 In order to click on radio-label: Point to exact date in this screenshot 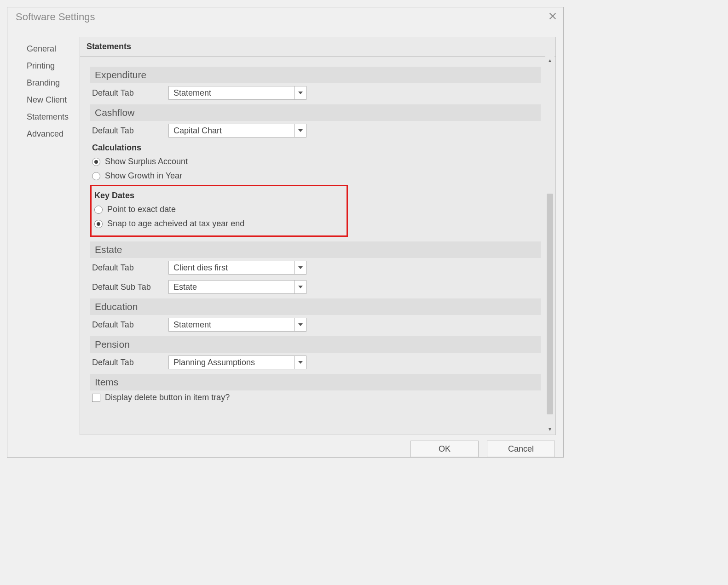, I will do `click(142, 210)`.